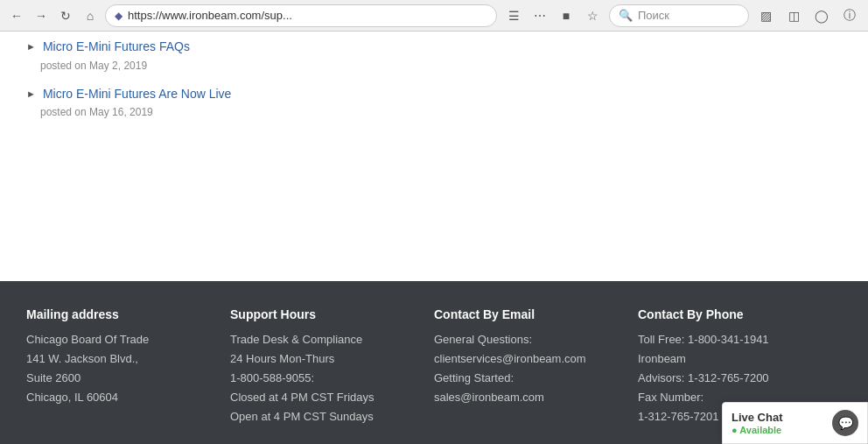 The height and width of the screenshot is (444, 868). I want to click on article-title-1: Micro E-Mini Futures FAQs, so click(116, 47).